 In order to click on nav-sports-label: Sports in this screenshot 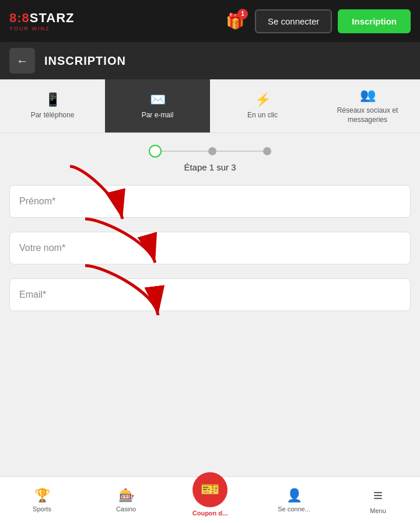, I will do `click(42, 509)`.